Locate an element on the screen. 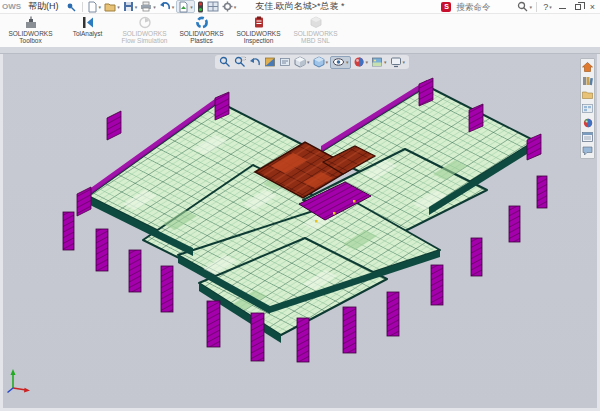 The image size is (600, 412). minimize-icon is located at coordinates (562, 6).